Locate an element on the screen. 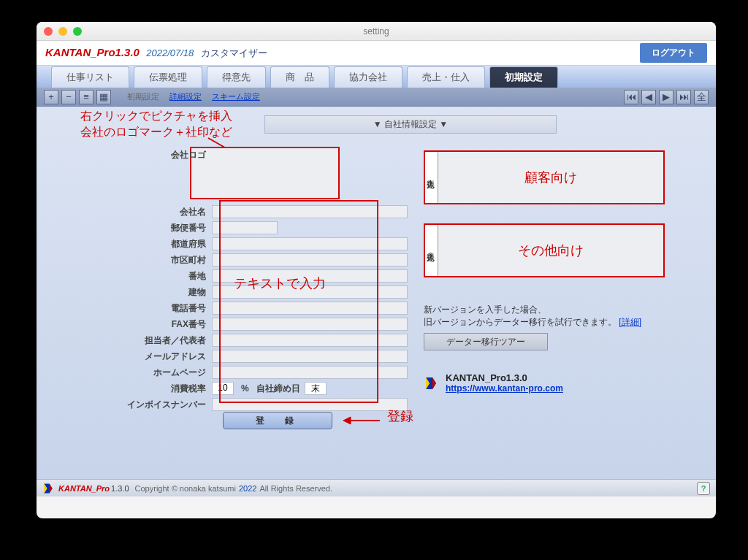  tax-field: 10 is located at coordinates (223, 388).